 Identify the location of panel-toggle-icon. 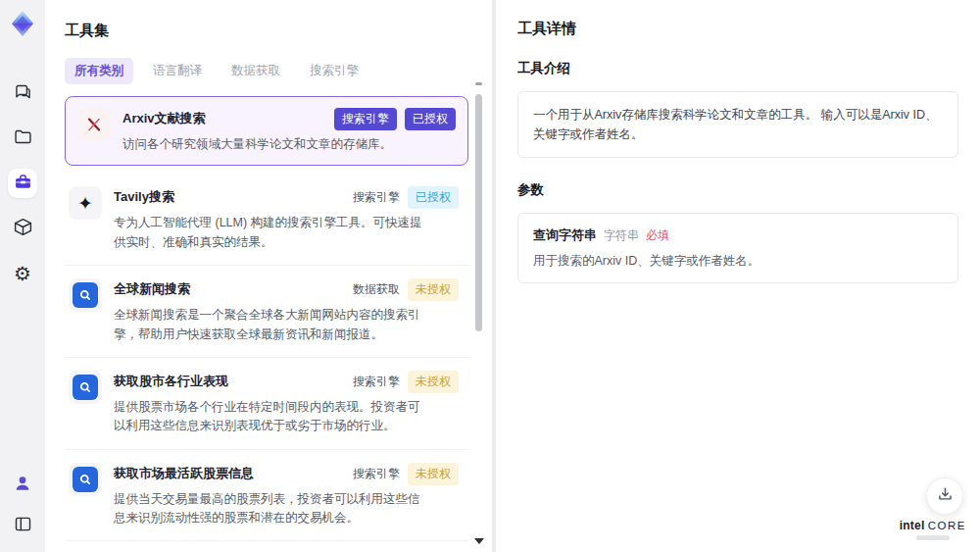
(24, 526).